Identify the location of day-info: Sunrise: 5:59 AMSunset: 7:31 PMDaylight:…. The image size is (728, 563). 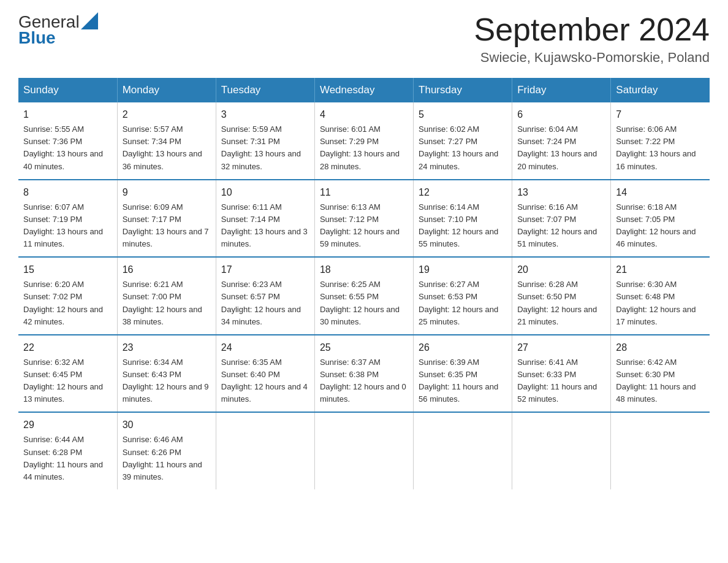
(261, 147).